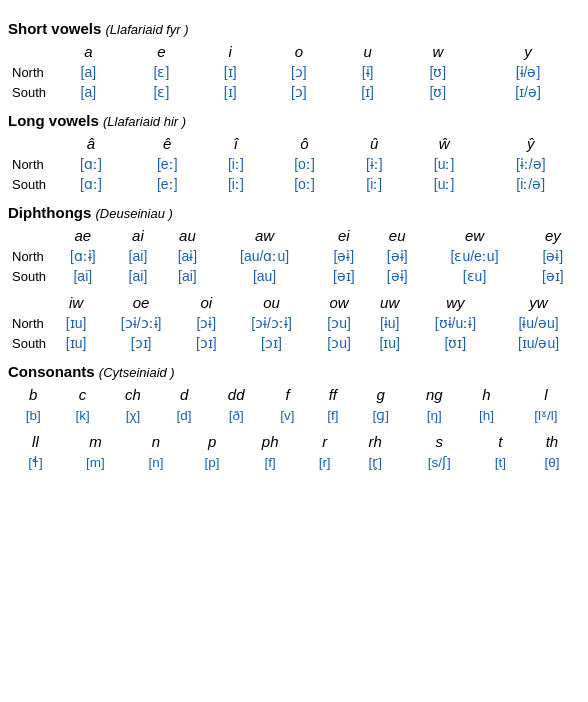 Image resolution: width=588 pixels, height=702 pixels. What do you see at coordinates (76, 302) in the screenshot?
I see `diph2-h-iw: iw` at bounding box center [76, 302].